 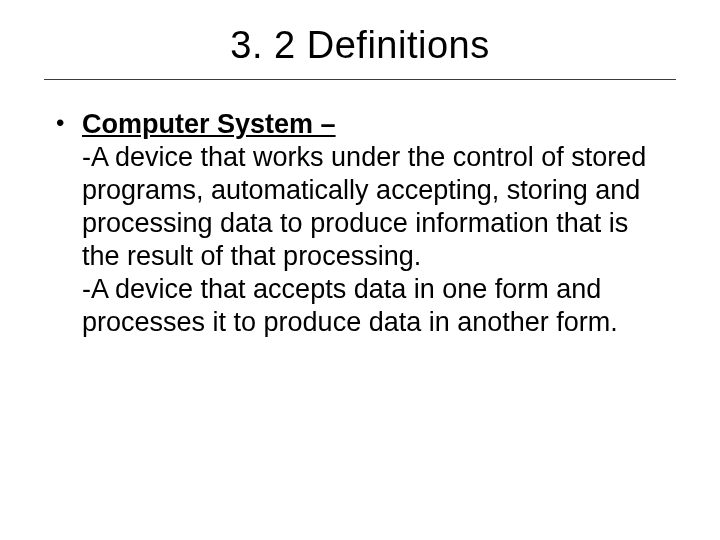 What do you see at coordinates (209, 124) in the screenshot?
I see `term-heading: Computer System –` at bounding box center [209, 124].